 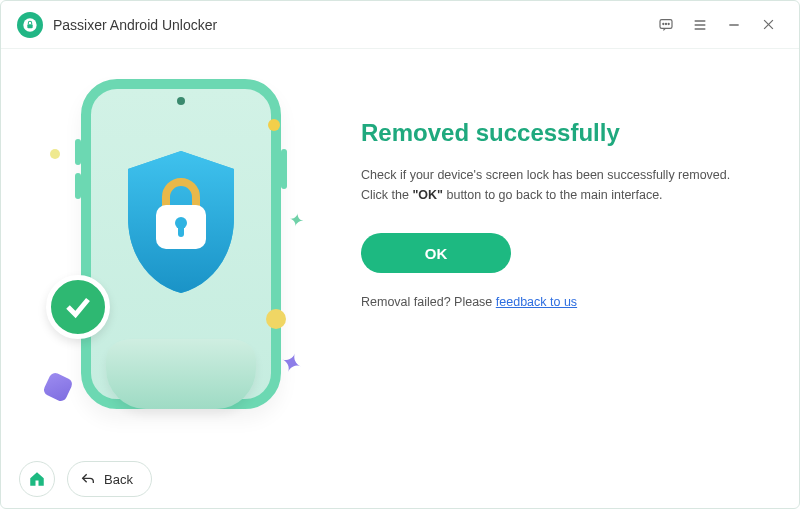 What do you see at coordinates (734, 25) in the screenshot?
I see `minimize-icon` at bounding box center [734, 25].